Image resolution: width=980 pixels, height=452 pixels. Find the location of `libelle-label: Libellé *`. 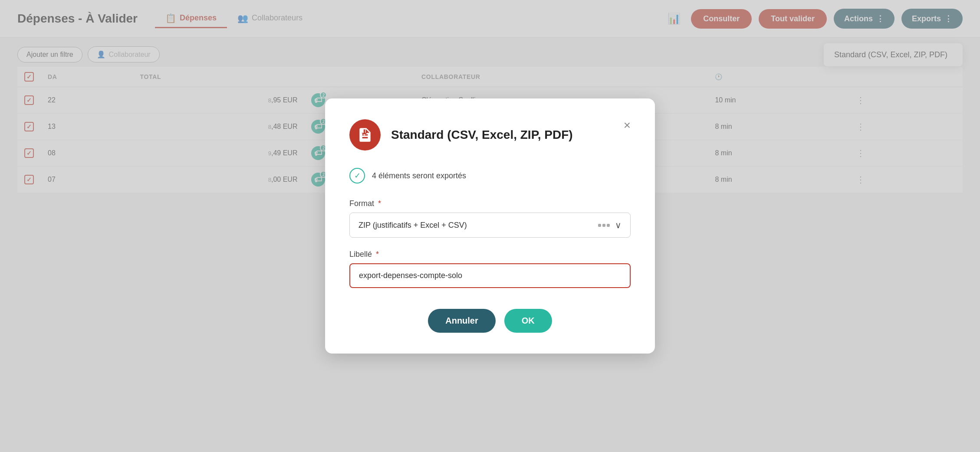

libelle-label: Libellé * is located at coordinates (490, 254).